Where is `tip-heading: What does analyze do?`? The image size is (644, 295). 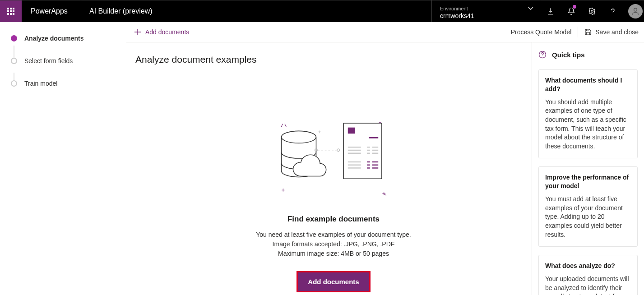 tip-heading: What does analyze do? is located at coordinates (588, 266).